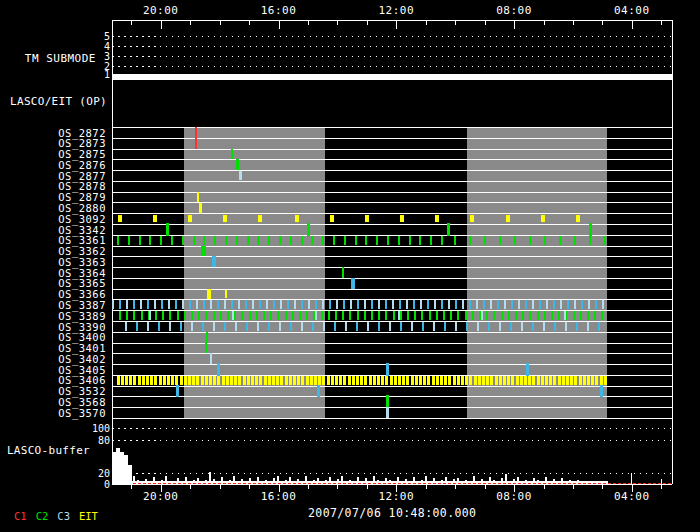 The width and height of the screenshot is (700, 532). What do you see at coordinates (392, 484) in the screenshot?
I see `bottom-axis-line` at bounding box center [392, 484].